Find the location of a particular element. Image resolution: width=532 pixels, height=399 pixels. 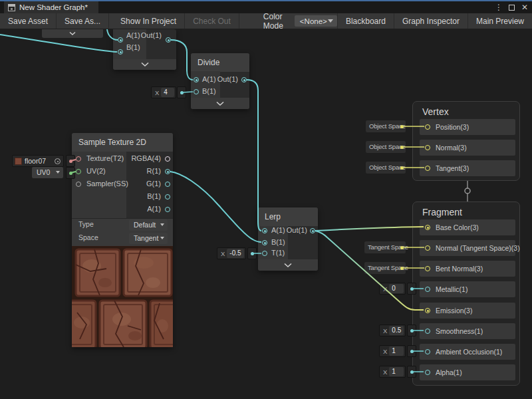

close-icon: ✕ is located at coordinates (525, 7).